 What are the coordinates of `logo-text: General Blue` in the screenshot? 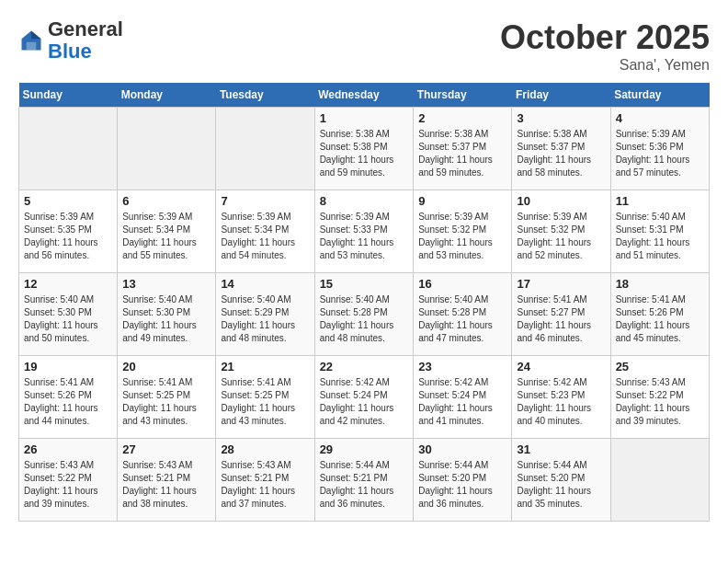 It's located at (85, 40).